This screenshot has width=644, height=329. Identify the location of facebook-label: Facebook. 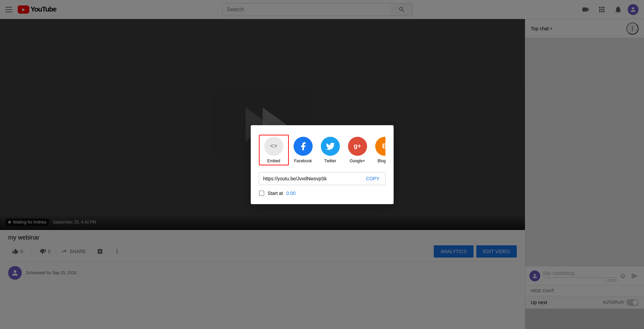
(303, 161).